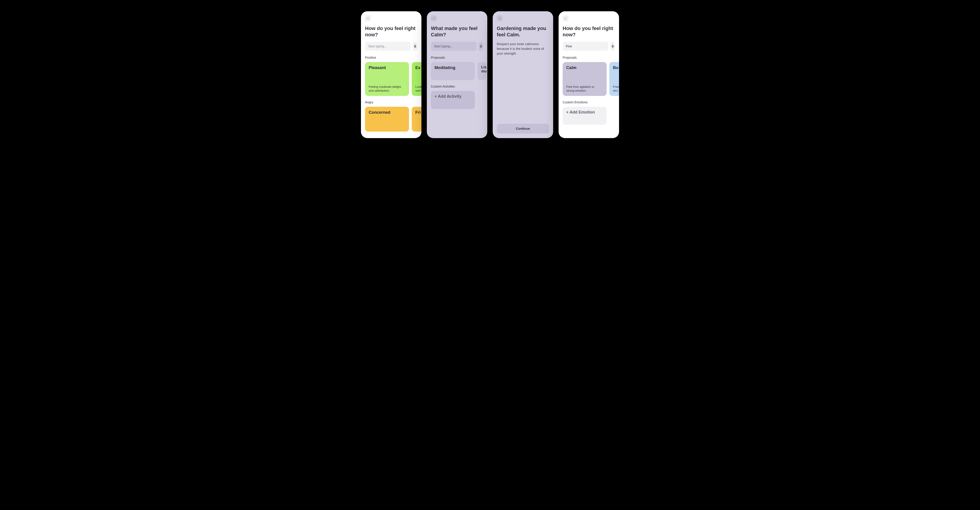 Image resolution: width=980 pixels, height=510 pixels. What do you see at coordinates (417, 113) in the screenshot?
I see `card-title: Fri` at bounding box center [417, 113].